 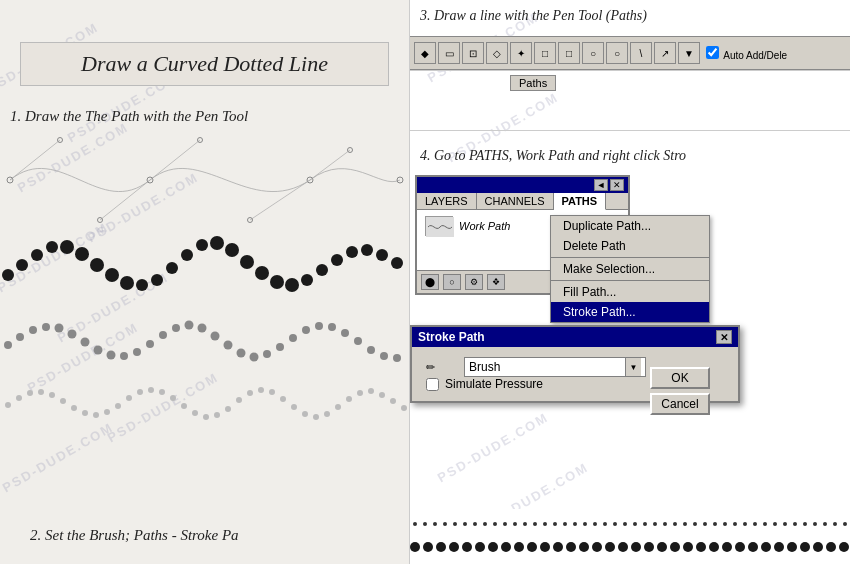 What do you see at coordinates (494, 384) in the screenshot?
I see `simulate-pressure-label: Simulate Pressure` at bounding box center [494, 384].